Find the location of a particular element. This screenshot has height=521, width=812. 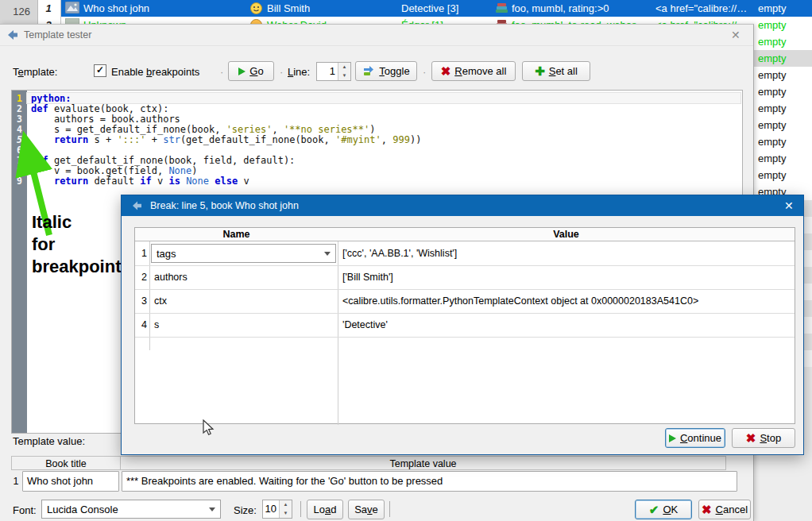

enable-breakpoints-checkbox: ✓ is located at coordinates (100, 71).